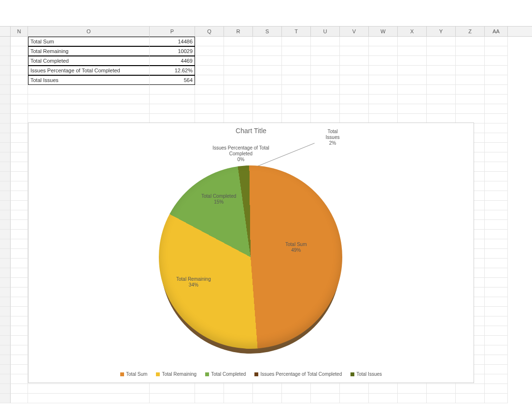 The width and height of the screenshot is (532, 411). What do you see at coordinates (470, 31) in the screenshot?
I see `col-header-Z: Z` at bounding box center [470, 31].